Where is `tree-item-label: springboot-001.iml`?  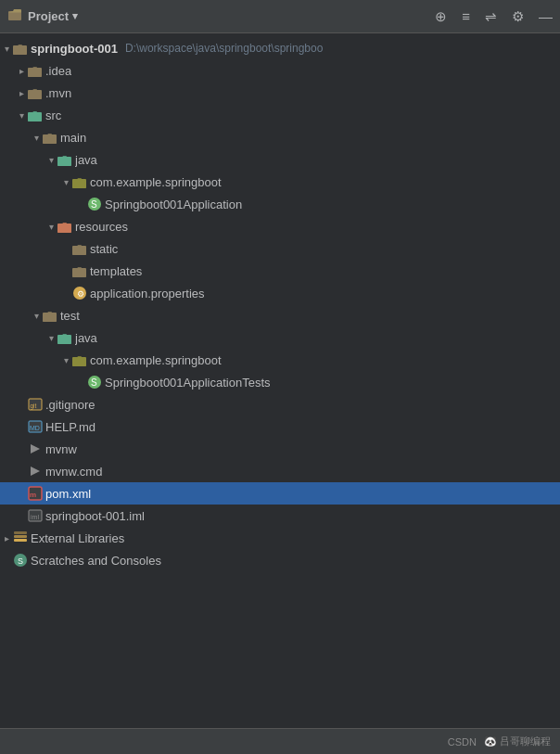
tree-item-label: springboot-001.iml is located at coordinates (95, 516).